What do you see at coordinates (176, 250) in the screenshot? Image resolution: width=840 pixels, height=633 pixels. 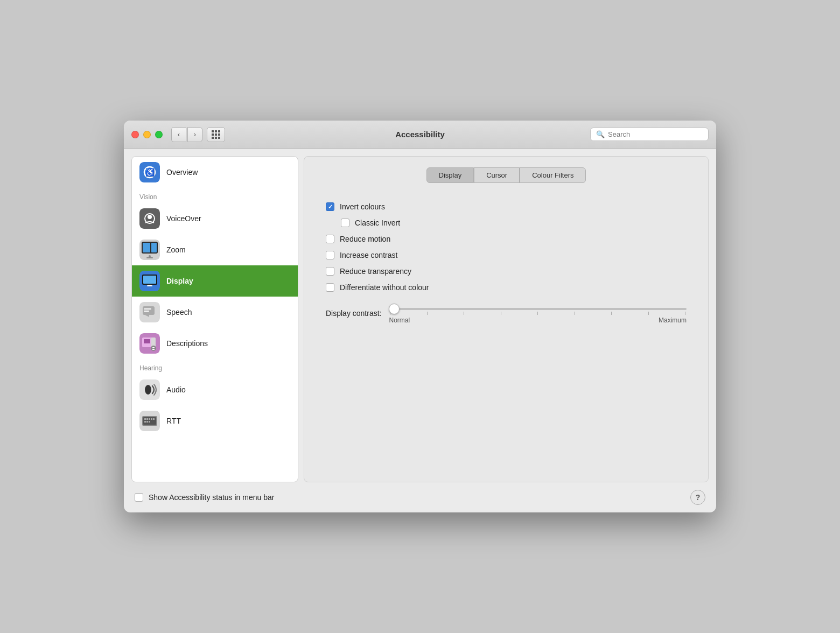 I see `sidebar-label-zoom: Zoom` at bounding box center [176, 250].